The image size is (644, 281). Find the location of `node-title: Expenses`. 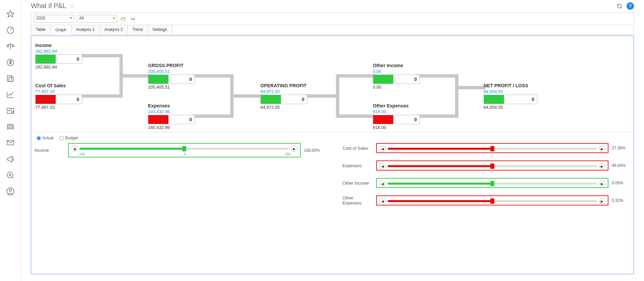

node-title: Expenses is located at coordinates (171, 106).